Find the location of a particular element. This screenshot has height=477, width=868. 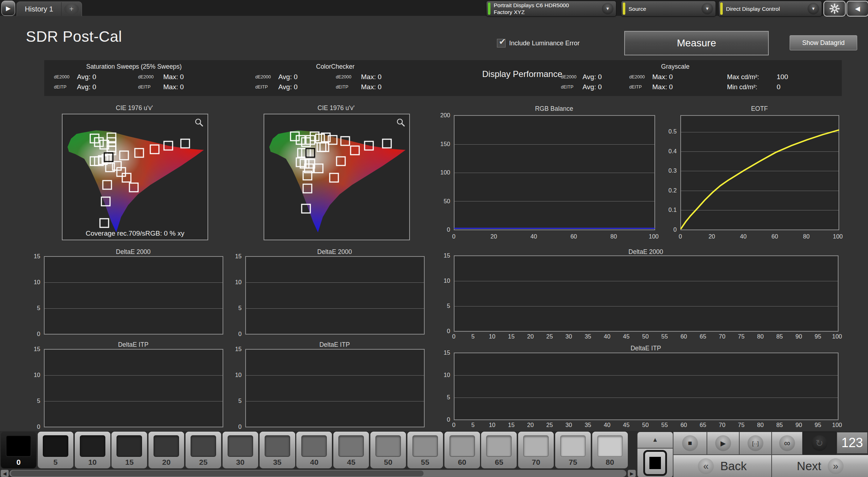

x-tick-label: 35 is located at coordinates (588, 337).